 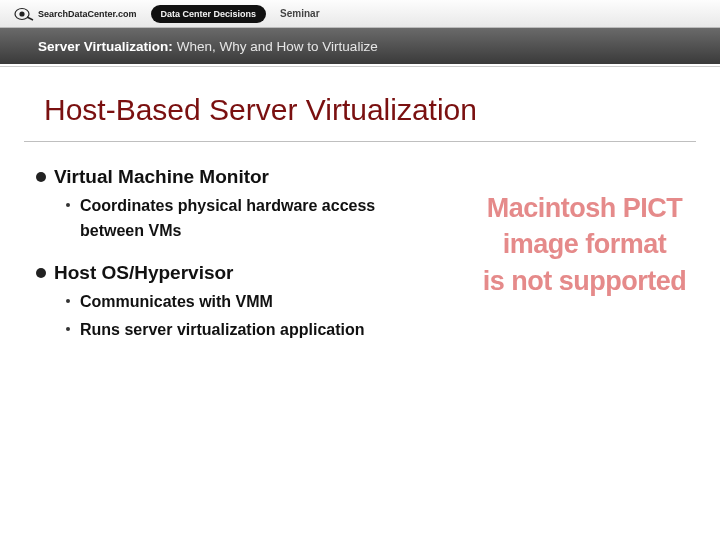 What do you see at coordinates (226, 302) in the screenshot?
I see `sub-bullet: Communicates with VMM` at bounding box center [226, 302].